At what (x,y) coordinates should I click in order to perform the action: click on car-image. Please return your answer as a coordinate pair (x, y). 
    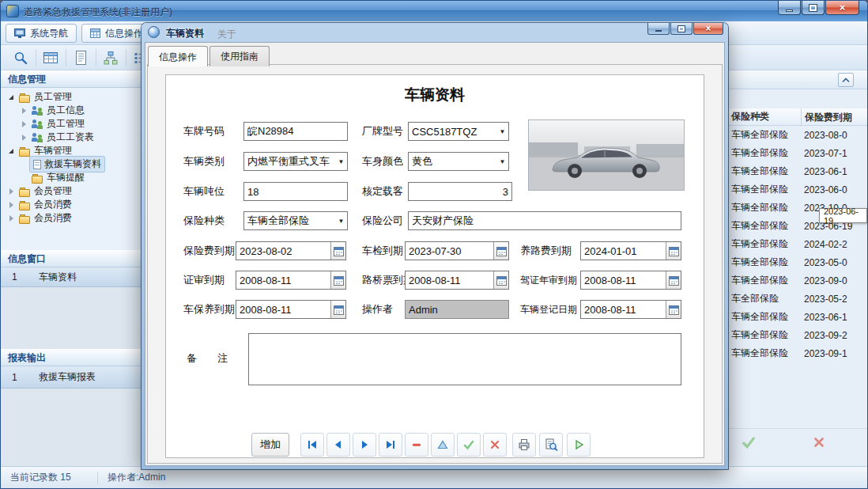
    Looking at the image, I should click on (607, 155).